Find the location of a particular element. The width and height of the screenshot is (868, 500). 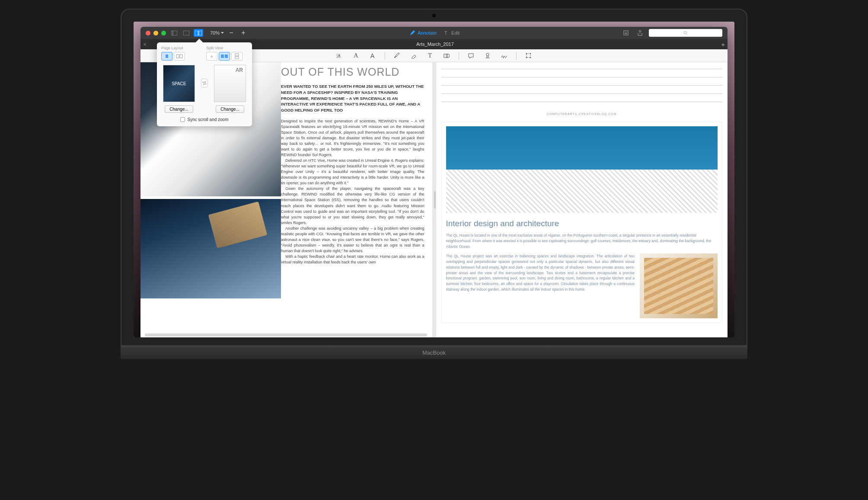

note-icon is located at coordinates (471, 56).